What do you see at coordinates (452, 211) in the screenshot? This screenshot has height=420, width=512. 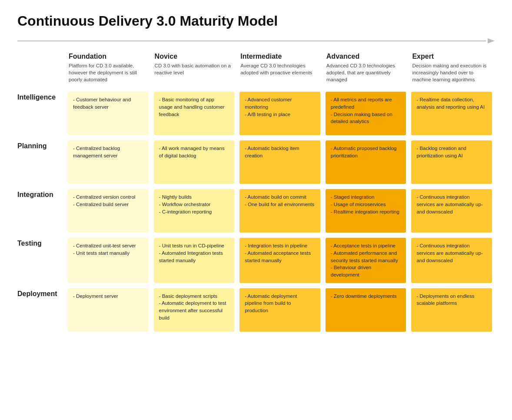 I see `cell-integration-4: - Continuous integration services are au…` at bounding box center [452, 211].